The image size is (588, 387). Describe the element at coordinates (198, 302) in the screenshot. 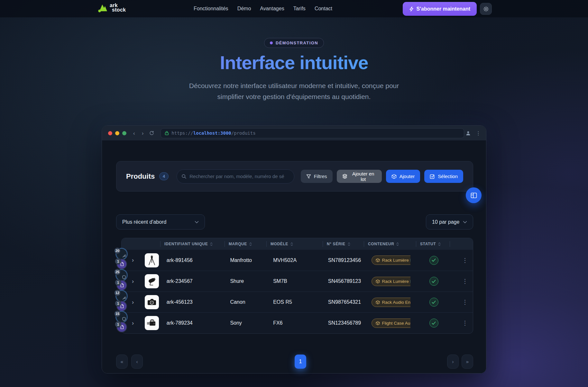

I see `cell-identifiant: ark-456123` at that location.